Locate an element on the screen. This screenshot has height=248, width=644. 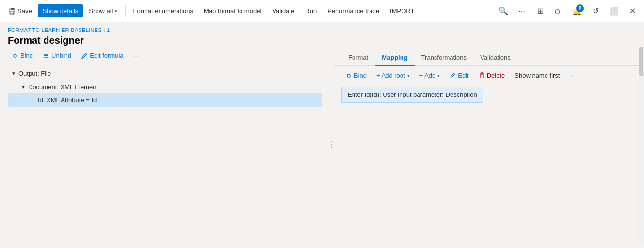
panel-divider is located at coordinates (332, 144).